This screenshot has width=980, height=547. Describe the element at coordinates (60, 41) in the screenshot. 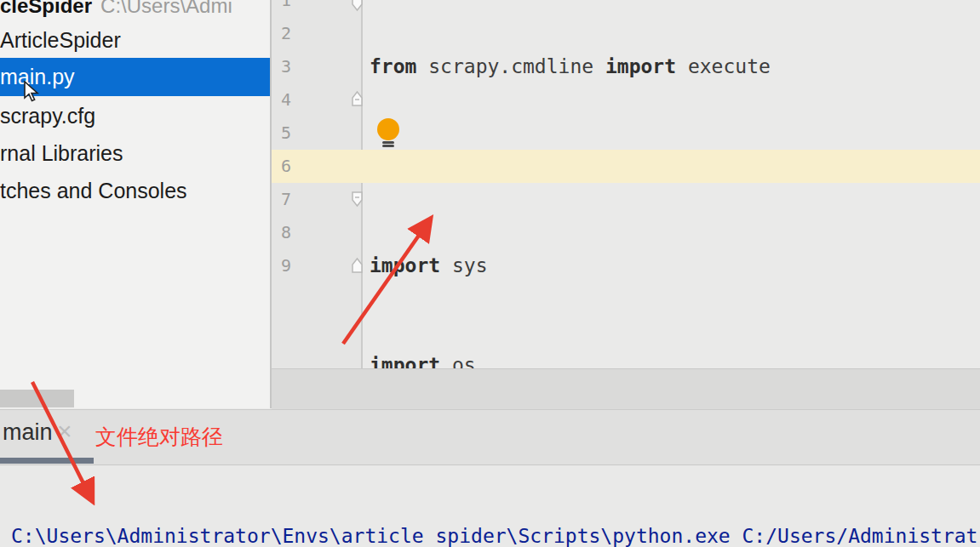

I see `tree-item-label: ArticleSpider` at that location.